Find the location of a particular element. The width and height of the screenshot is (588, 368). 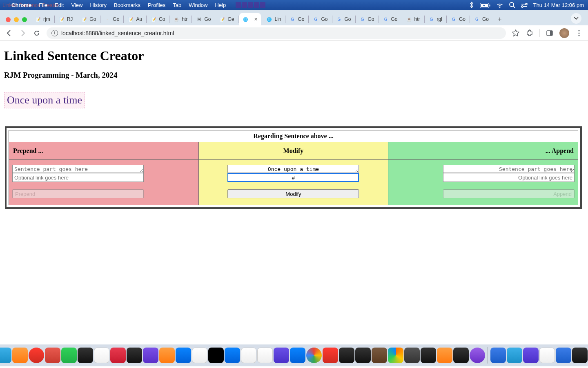

browser-tab: 📝Ge is located at coordinates (227, 19).